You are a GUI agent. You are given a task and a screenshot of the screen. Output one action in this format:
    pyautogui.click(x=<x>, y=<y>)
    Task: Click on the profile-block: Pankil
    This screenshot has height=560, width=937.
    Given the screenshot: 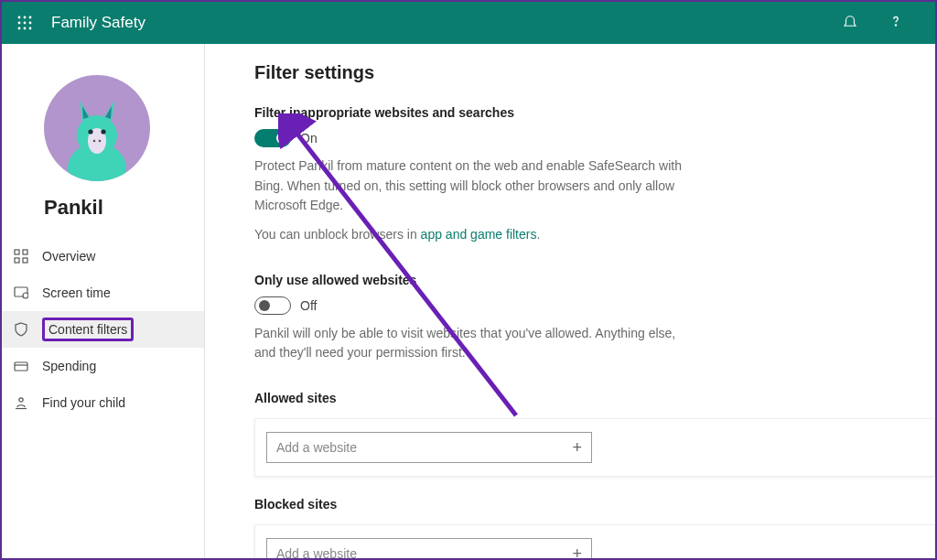 What is the action you would take?
    pyautogui.click(x=102, y=147)
    